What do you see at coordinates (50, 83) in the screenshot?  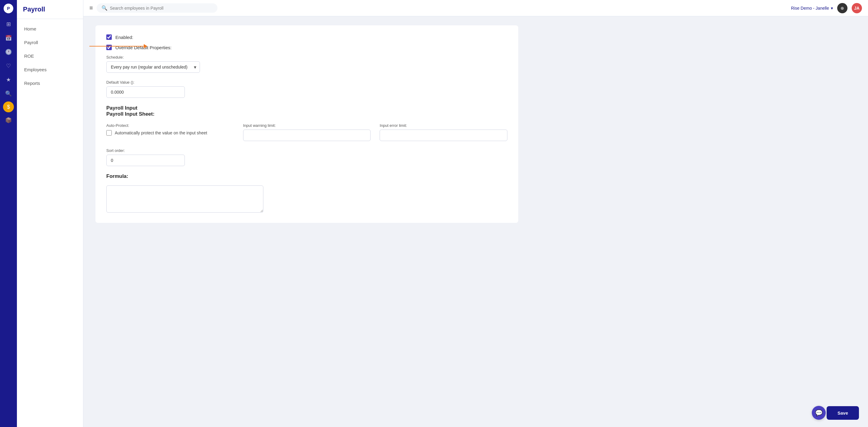 I see `sidebar-item-reports: Reports` at bounding box center [50, 83].